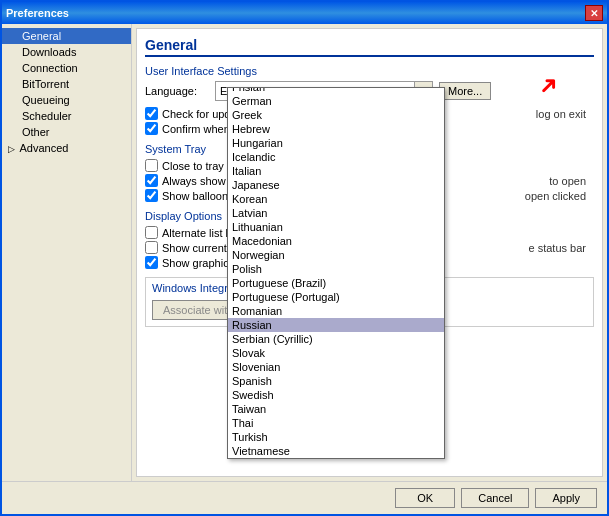 The image size is (609, 516). Describe the element at coordinates (46, 84) in the screenshot. I see `sidebar-item-label: BitTorrent` at that location.